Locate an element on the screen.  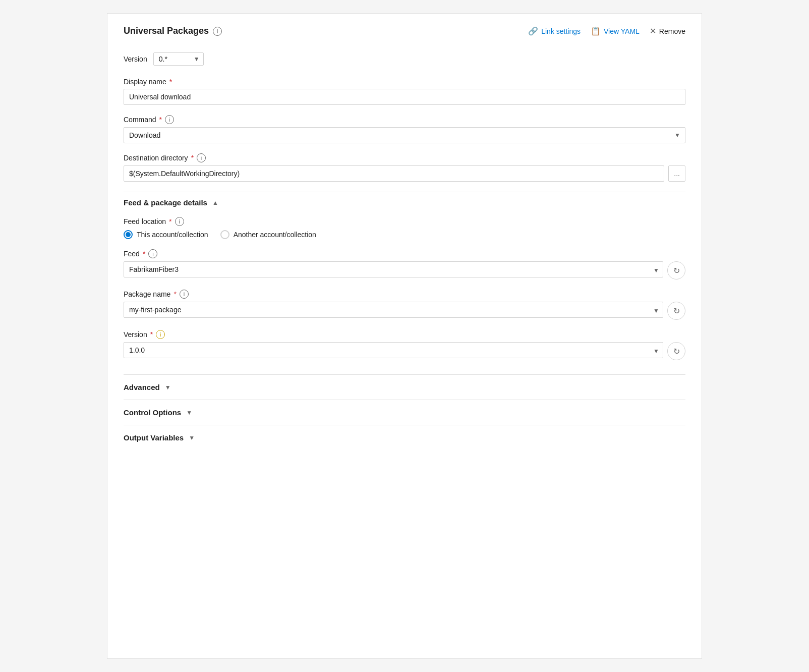
package-version-select: 1.0.0 is located at coordinates (393, 350).